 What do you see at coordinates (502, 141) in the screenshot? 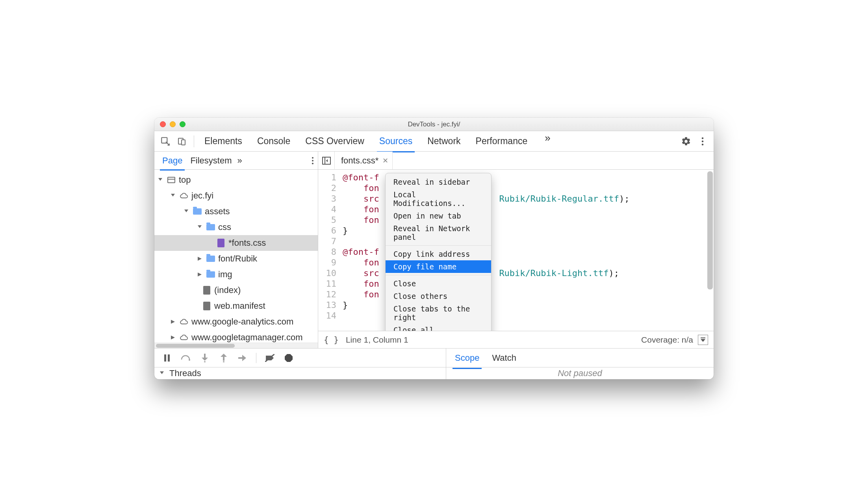
I see `tab-performance: Performance` at bounding box center [502, 141].